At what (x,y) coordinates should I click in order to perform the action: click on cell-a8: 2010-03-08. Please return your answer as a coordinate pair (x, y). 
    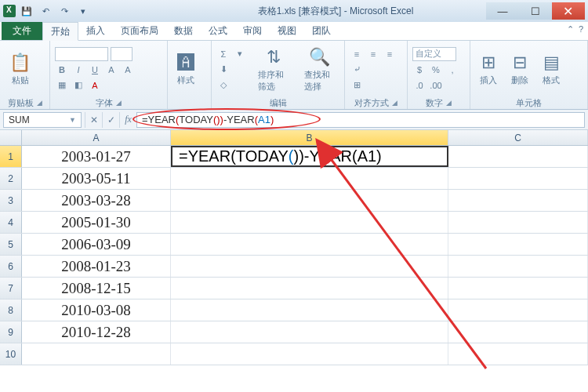
    Looking at the image, I should click on (96, 310).